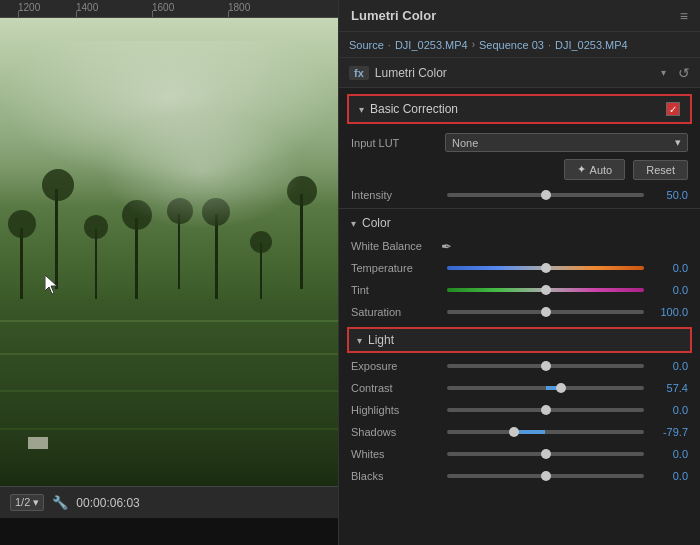 This screenshot has width=700, height=545. Describe the element at coordinates (396, 476) in the screenshot. I see `blacks-label: Blacks` at that location.